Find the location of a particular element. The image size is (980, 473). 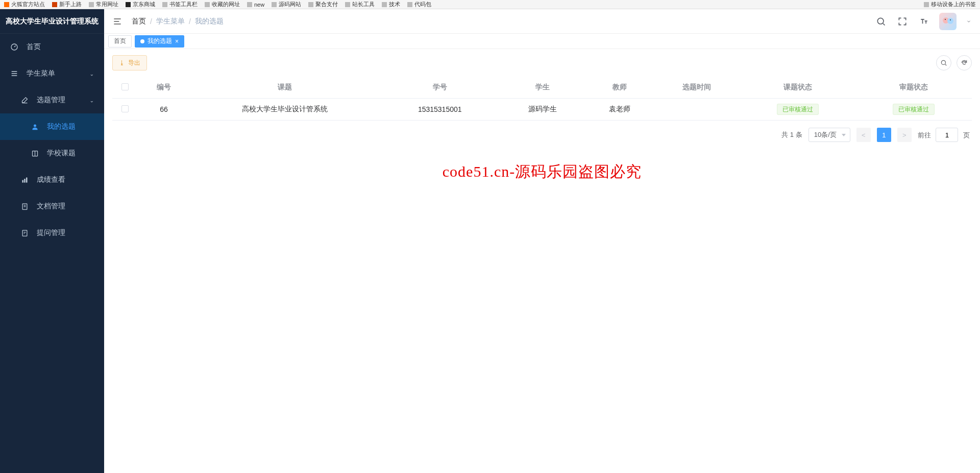

refresh-icon is located at coordinates (964, 63).